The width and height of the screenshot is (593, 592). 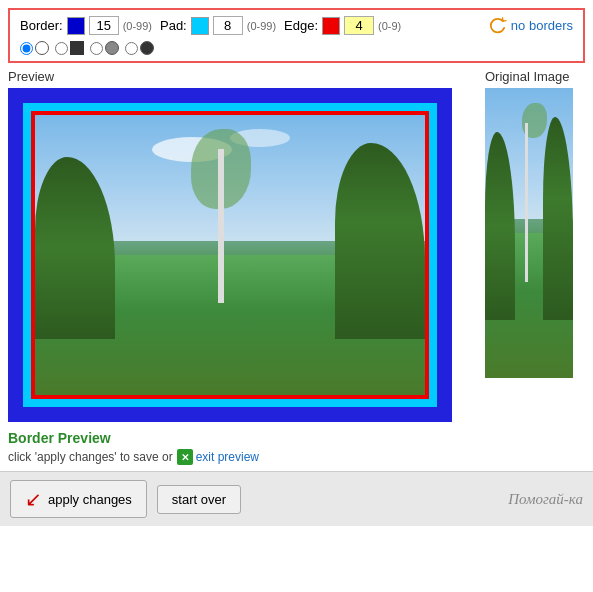 I want to click on section-labels: Preview Original Image, so click(x=296, y=78).